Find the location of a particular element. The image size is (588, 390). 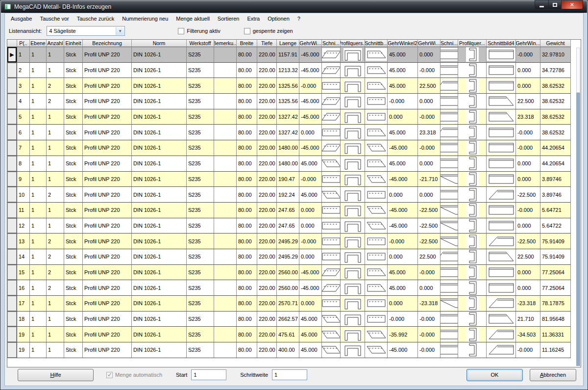

table-row: 1111StckProfil UNP 220DIN 1026-1S23580.0… is located at coordinates (289, 210).